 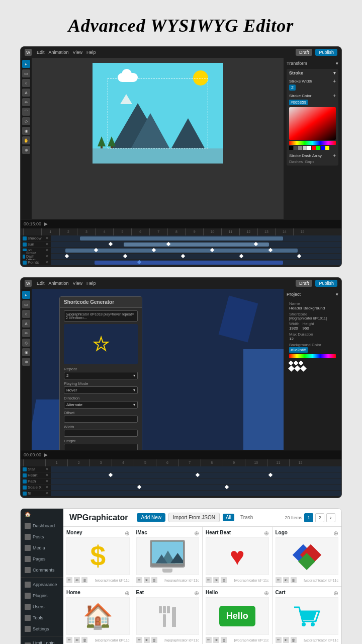 What do you see at coordinates (336, 593) in the screenshot?
I see `item-add-cart: ⊕` at bounding box center [336, 593].